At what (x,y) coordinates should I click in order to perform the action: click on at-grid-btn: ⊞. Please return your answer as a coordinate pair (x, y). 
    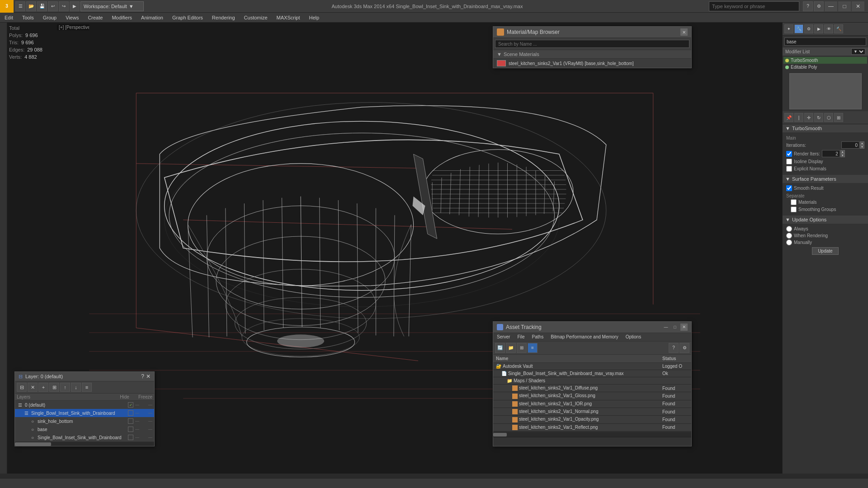
    Looking at the image, I should click on (522, 348).